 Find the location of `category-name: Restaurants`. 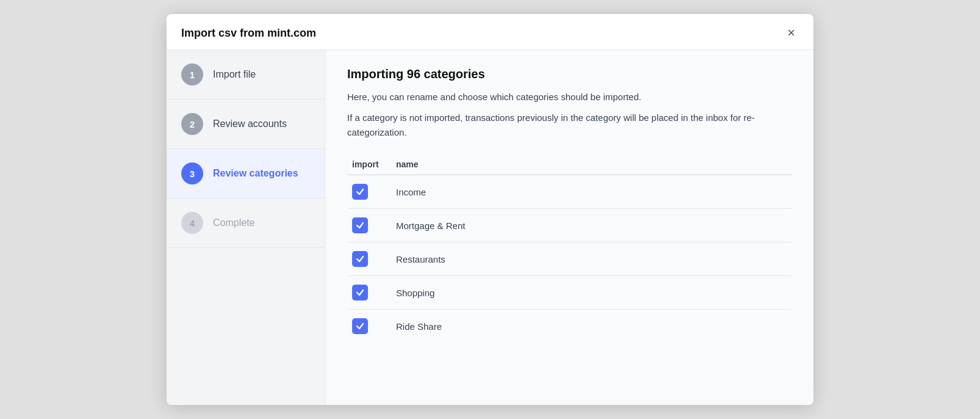

category-name: Restaurants is located at coordinates (594, 259).